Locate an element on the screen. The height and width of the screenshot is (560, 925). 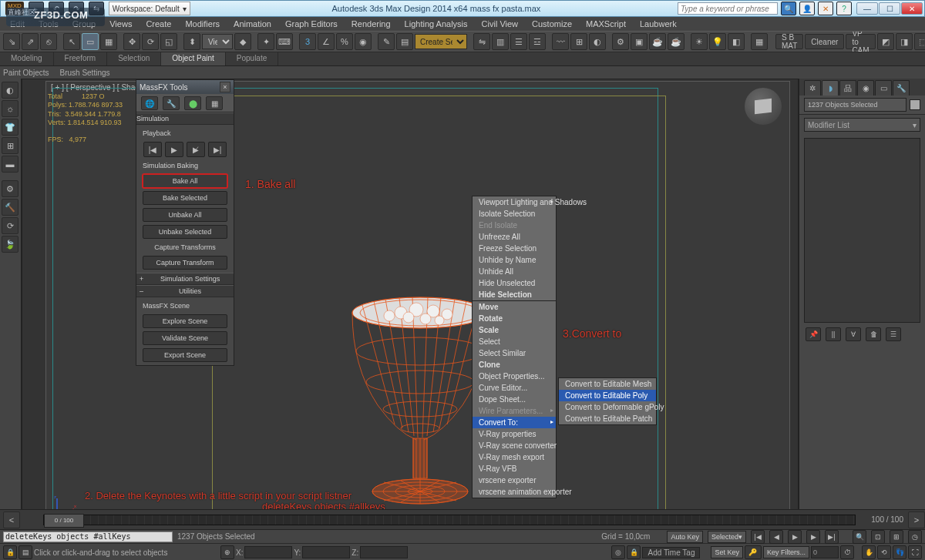
menu-create: Create is located at coordinates (159, 24).